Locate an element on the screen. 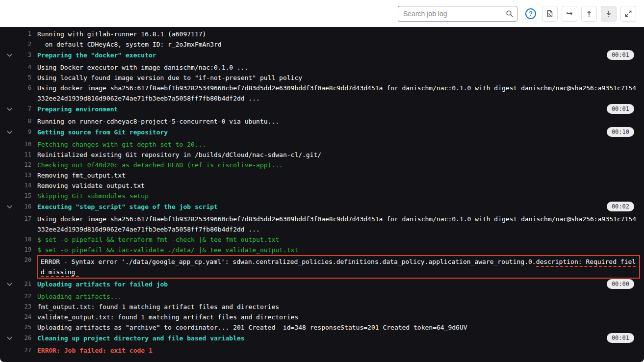 Image resolution: width=644 pixels, height=362 pixels. log-line-text: Running with gitlab-runner 16.8.1 (a6097… is located at coordinates (337, 34).